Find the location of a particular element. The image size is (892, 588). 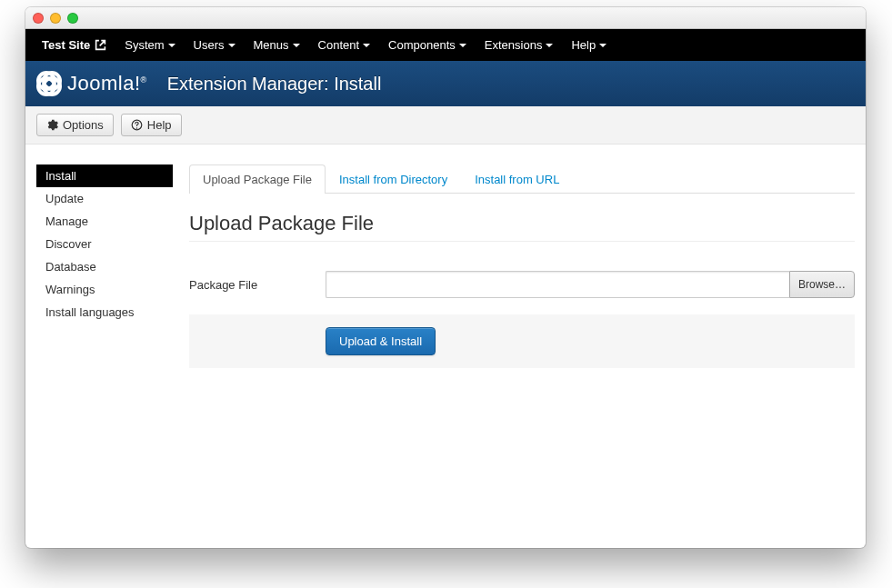

sidebar: Install Update Manage Discover Database … is located at coordinates (105, 244).